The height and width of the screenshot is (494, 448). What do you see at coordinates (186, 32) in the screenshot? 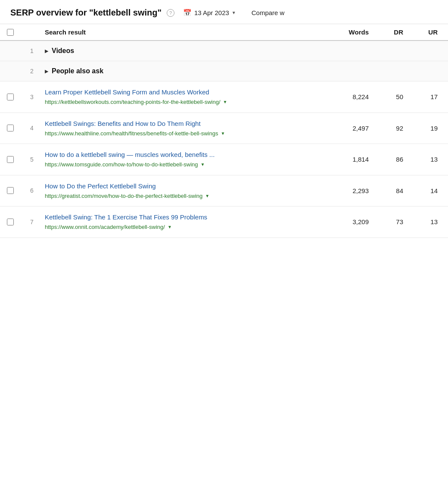
I see `header-search-result: Search result` at bounding box center [186, 32].